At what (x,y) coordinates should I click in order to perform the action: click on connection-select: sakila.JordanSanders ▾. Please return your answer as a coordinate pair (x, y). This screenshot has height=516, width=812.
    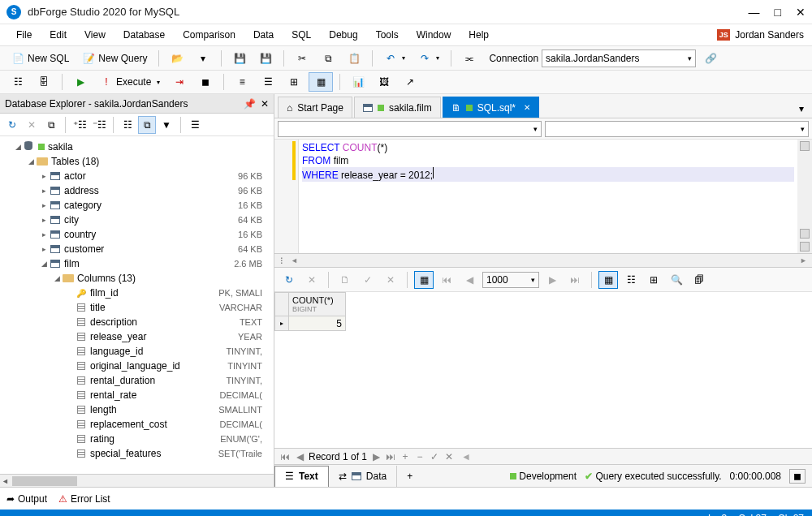
    Looking at the image, I should click on (619, 58).